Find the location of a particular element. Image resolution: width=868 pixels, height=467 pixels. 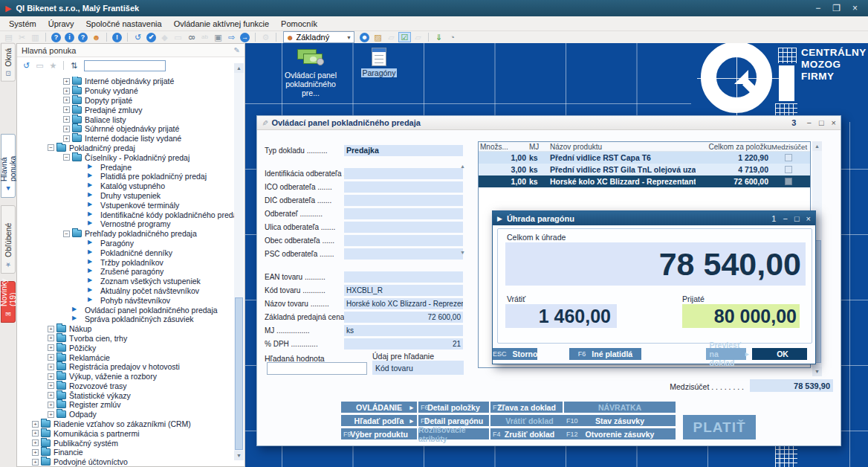

notifications-icon: ! is located at coordinates (117, 37).